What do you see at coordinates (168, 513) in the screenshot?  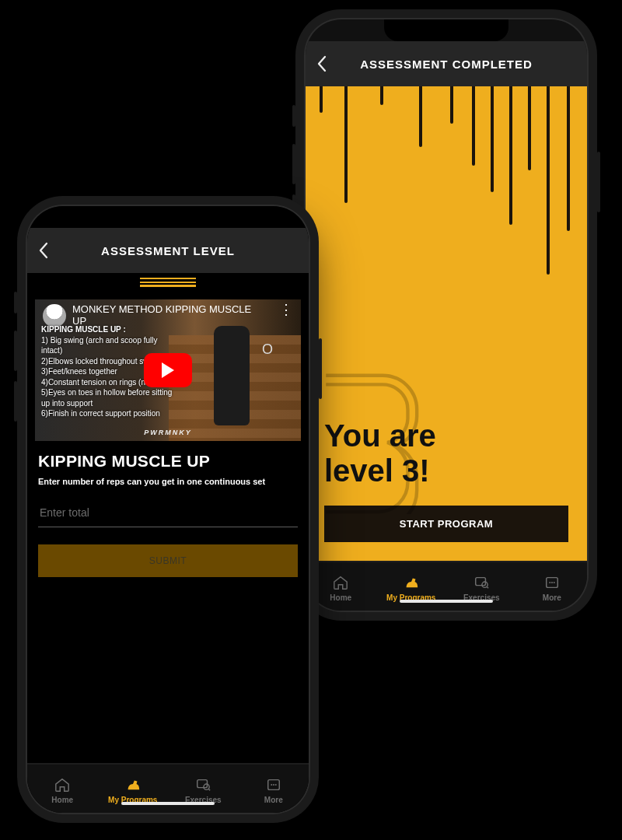 I see `reps-input` at bounding box center [168, 513].